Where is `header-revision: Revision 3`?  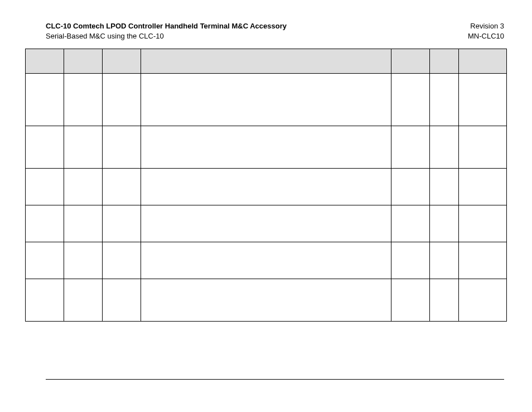
header-revision: Revision 3 is located at coordinates (486, 26).